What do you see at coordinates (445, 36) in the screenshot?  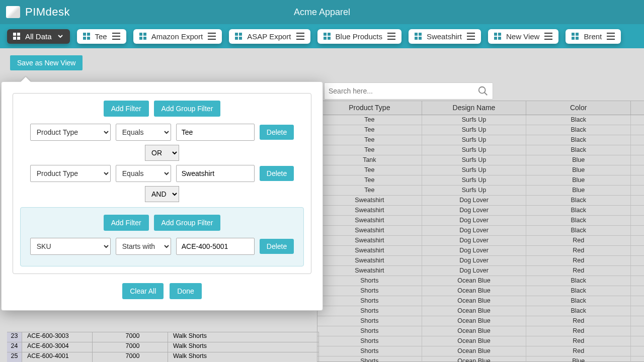 I see `view-tab: Sweatshirt` at bounding box center [445, 36].